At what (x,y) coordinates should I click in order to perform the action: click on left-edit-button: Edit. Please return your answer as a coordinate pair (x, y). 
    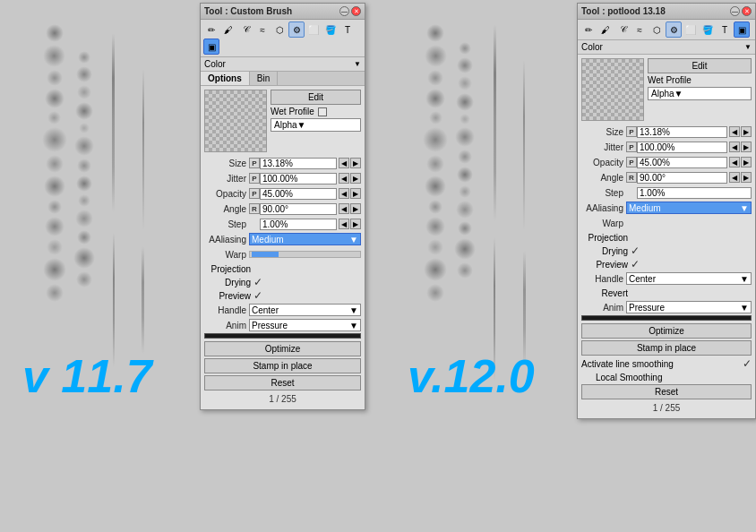
    Looking at the image, I should click on (315, 97).